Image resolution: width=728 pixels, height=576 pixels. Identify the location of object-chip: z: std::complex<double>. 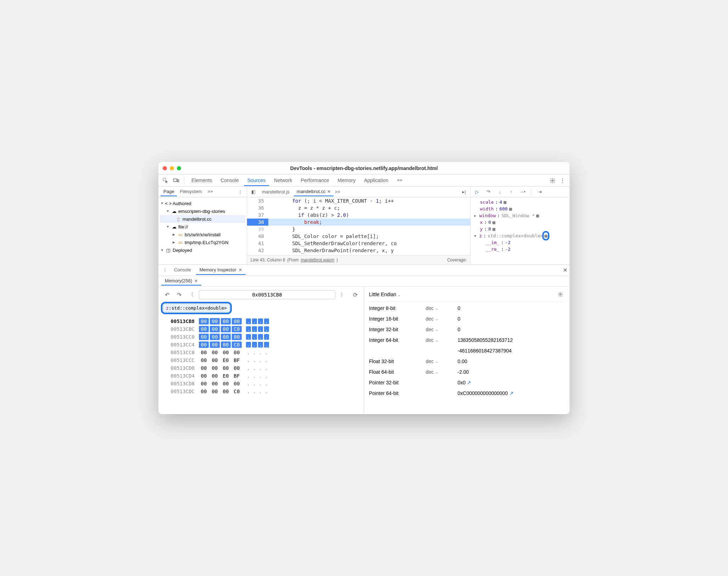
(196, 308).